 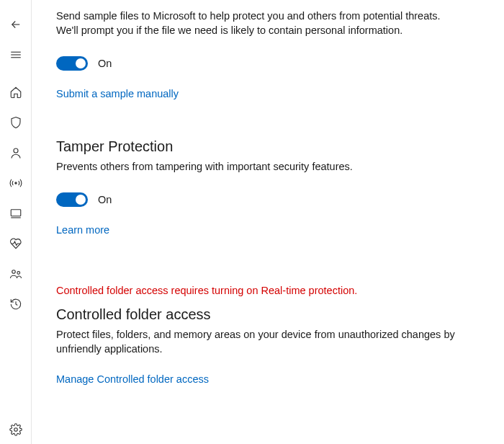 I want to click on nav-device-performance, so click(x=16, y=244).